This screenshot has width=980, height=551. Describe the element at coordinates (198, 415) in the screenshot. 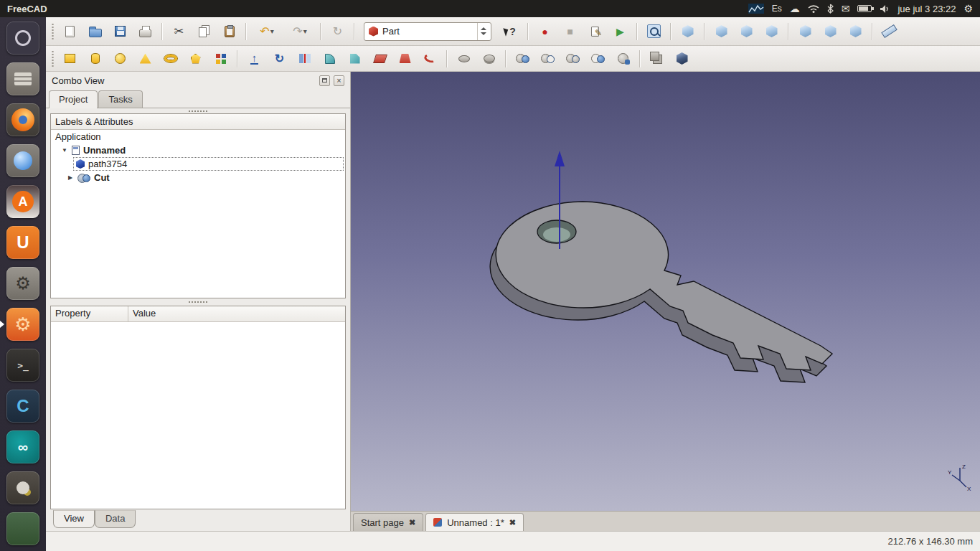

I see `property-table-body` at that location.